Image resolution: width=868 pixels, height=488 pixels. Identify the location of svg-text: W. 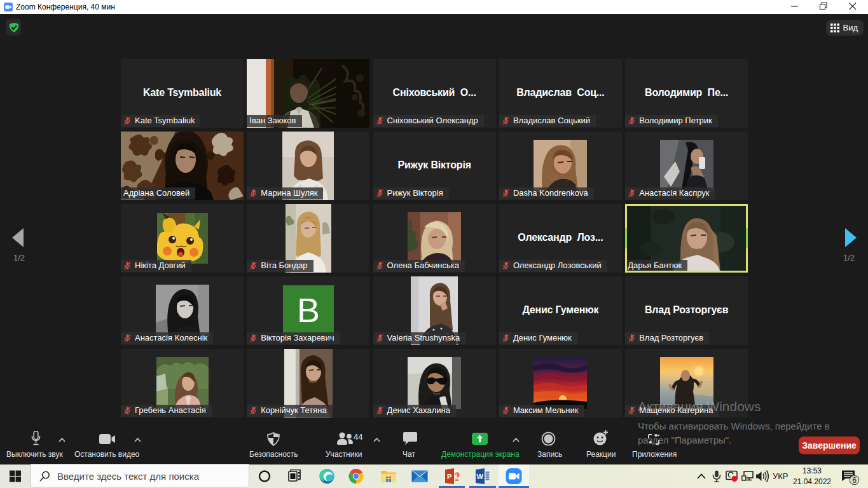
(481, 477).